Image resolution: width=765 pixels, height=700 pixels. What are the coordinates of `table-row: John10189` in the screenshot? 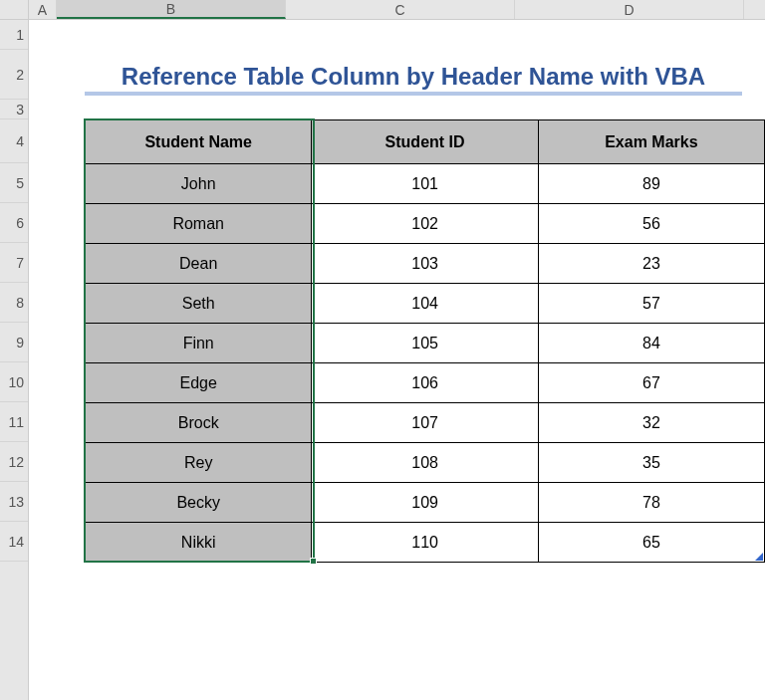 It's located at (425, 184).